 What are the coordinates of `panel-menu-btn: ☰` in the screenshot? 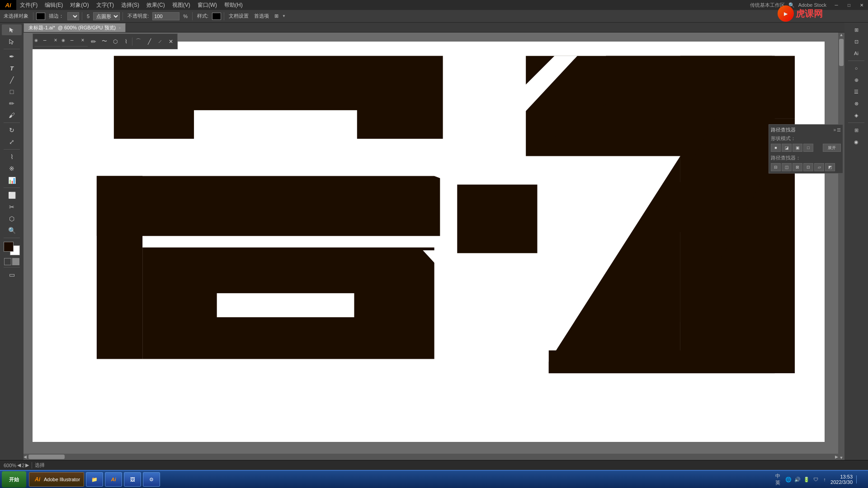 It's located at (839, 130).